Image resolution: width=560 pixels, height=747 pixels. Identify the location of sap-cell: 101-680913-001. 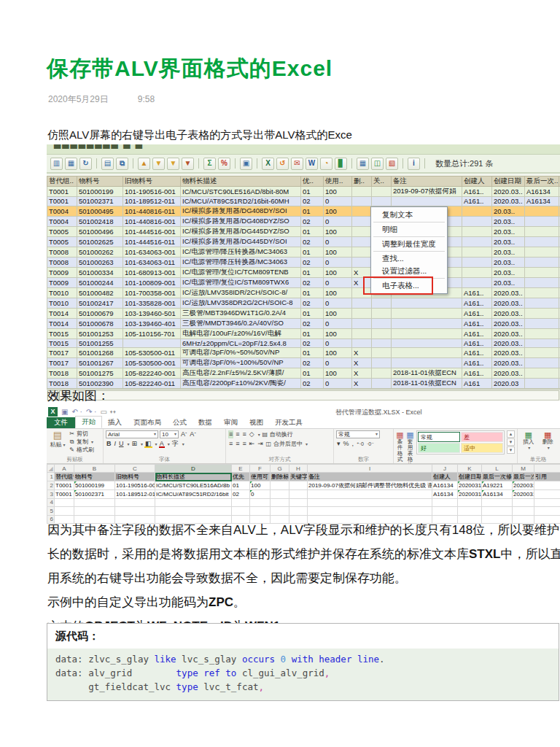
(152, 272).